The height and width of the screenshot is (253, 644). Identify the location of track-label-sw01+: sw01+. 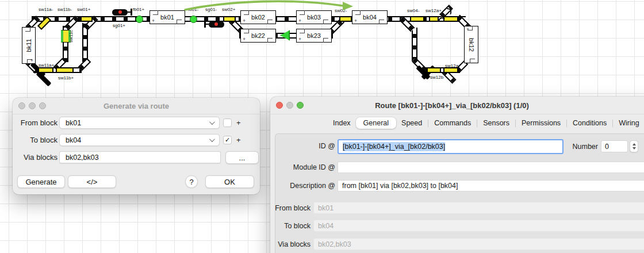
(84, 9).